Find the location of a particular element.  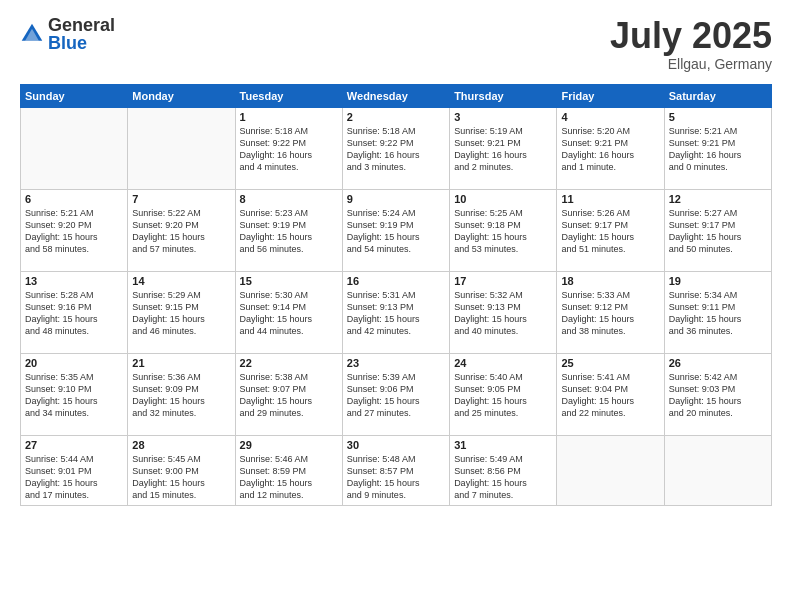

calendar-cell: 19Sunrise: 5:34 AM Sunset: 9:11 PM Dayli… is located at coordinates (718, 312).